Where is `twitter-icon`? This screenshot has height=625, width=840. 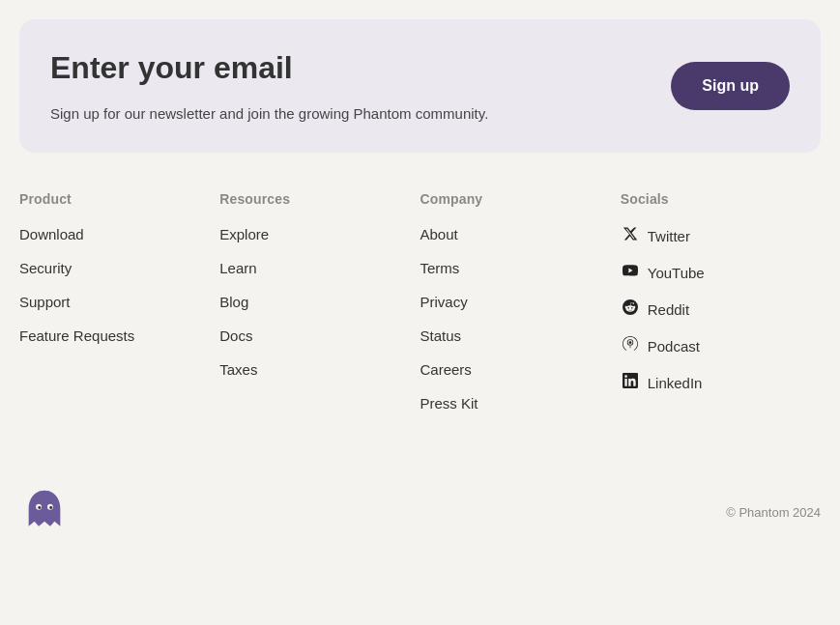
twitter-icon is located at coordinates (630, 236).